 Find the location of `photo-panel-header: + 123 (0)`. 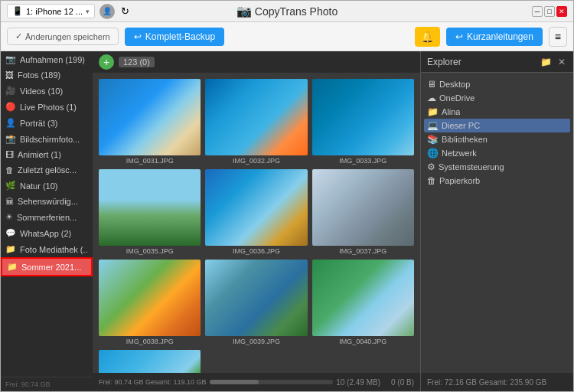

photo-panel-header: + 123 (0) is located at coordinates (256, 62).